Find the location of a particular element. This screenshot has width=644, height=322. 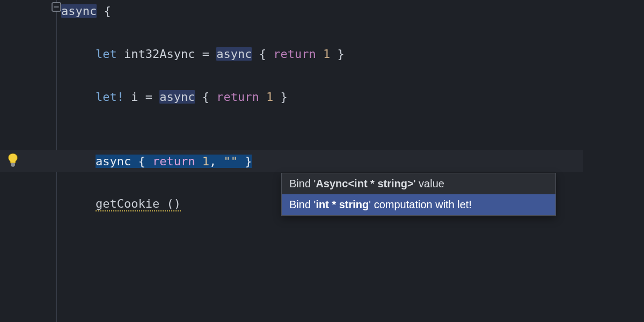

menu-text-post: ' value is located at coordinates (429, 184).